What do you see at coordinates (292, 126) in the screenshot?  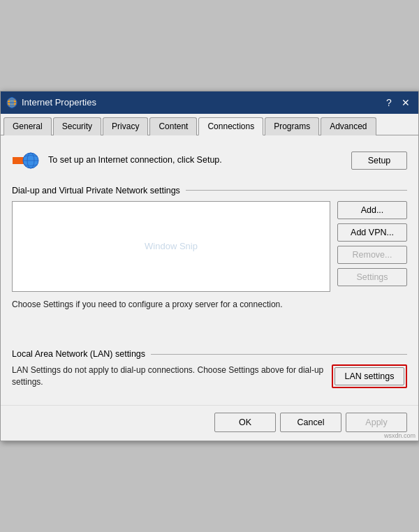 I see `tab-programs: Programs` at bounding box center [292, 126].